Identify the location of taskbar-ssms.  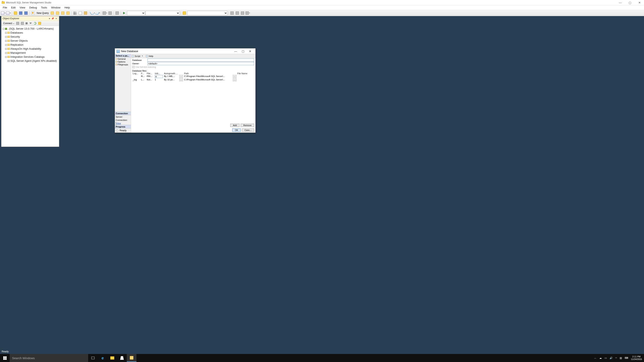
(132, 358).